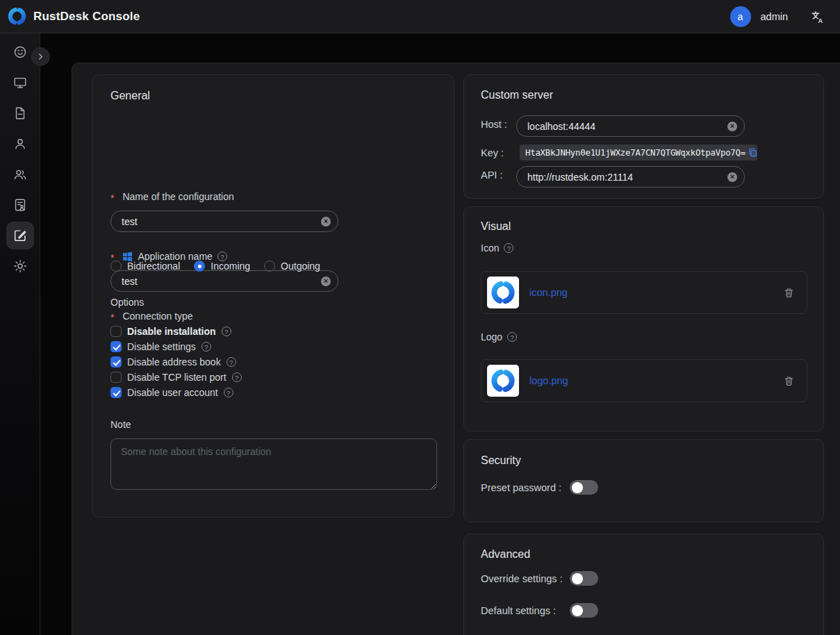 The width and height of the screenshot is (840, 635). Describe the element at coordinates (503, 381) in the screenshot. I see `logo-thumbnail` at that location.